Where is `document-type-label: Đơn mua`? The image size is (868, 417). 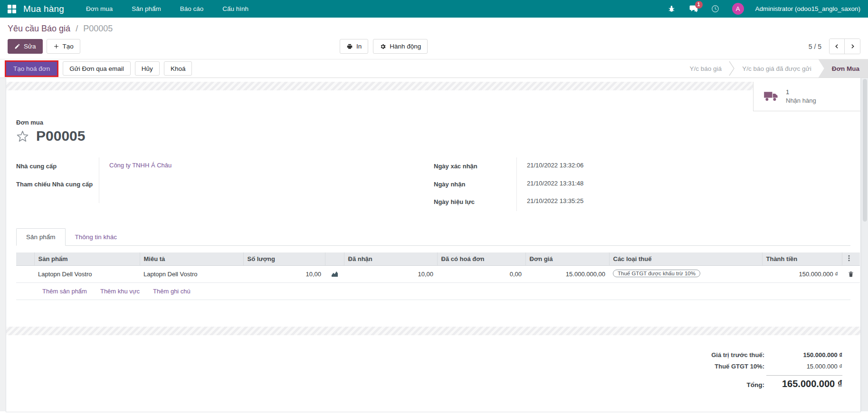
document-type-label: Đơn mua is located at coordinates (433, 123).